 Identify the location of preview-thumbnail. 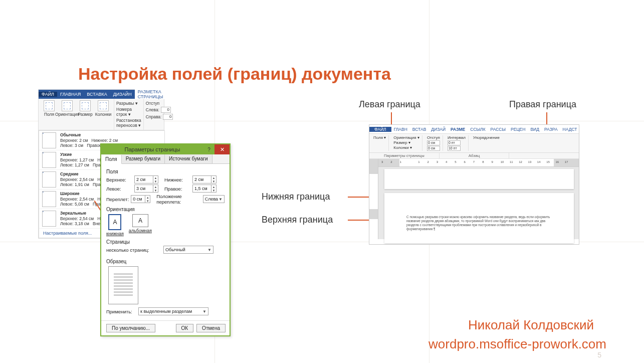
(123, 285).